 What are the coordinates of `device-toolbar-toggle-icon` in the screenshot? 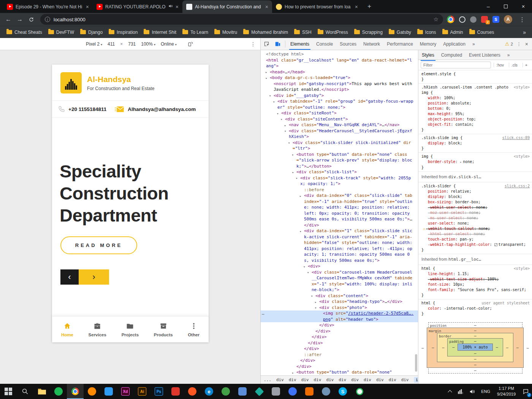 It's located at (278, 44).